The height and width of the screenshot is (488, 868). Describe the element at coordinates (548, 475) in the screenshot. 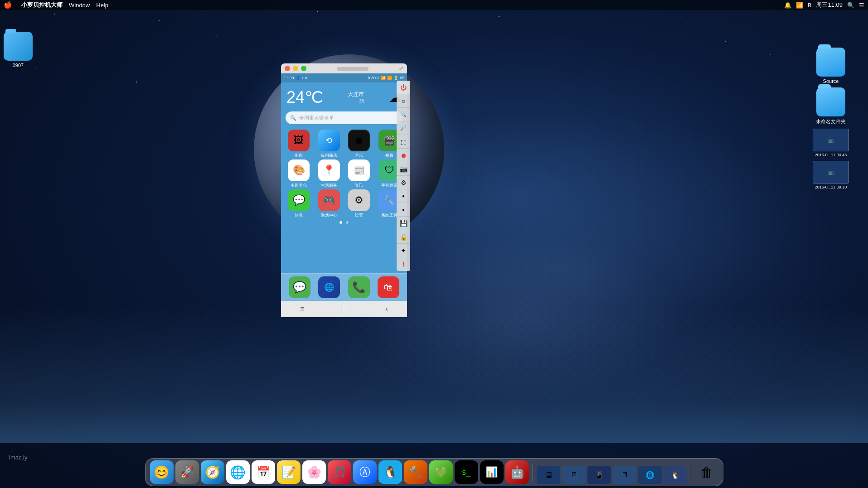

I see `dock-preview-1: 🖥` at that location.